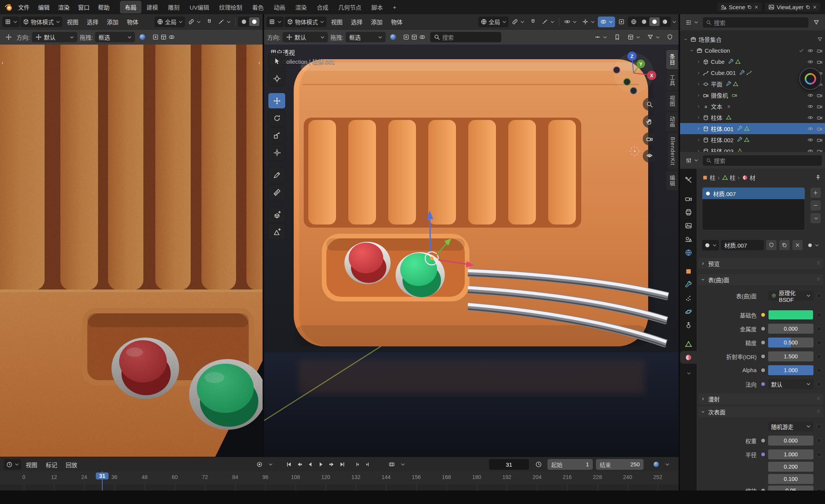 The width and height of the screenshot is (825, 504). Describe the element at coordinates (174, 7) in the screenshot. I see `workspace-tab: 雕刻` at that location.